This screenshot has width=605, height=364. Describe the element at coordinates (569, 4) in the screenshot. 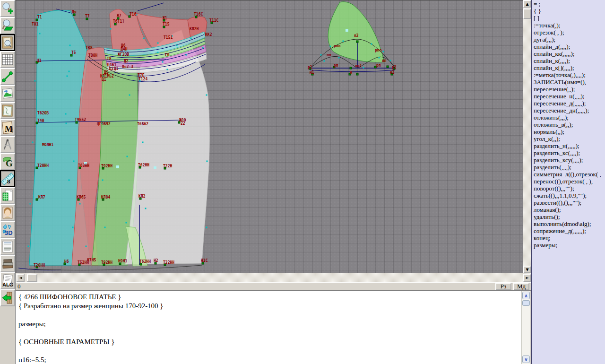

I see `sidebar-command: = ;` at that location.